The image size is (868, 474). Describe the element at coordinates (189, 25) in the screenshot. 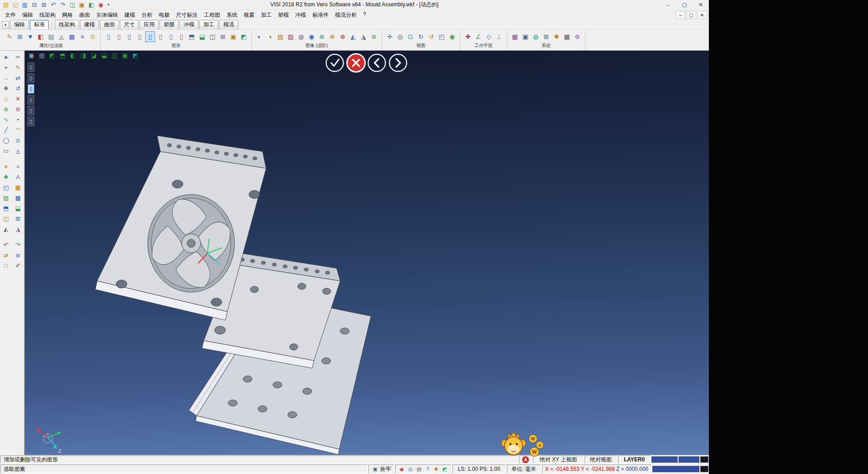

I see `tab-press: 冲模` at that location.